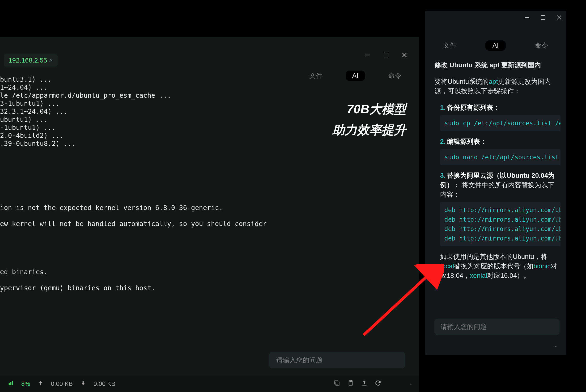 The image size is (586, 392). What do you see at coordinates (210, 120) in the screenshot?
I see `terminal-line: ubuntu1) ...` at bounding box center [210, 120].